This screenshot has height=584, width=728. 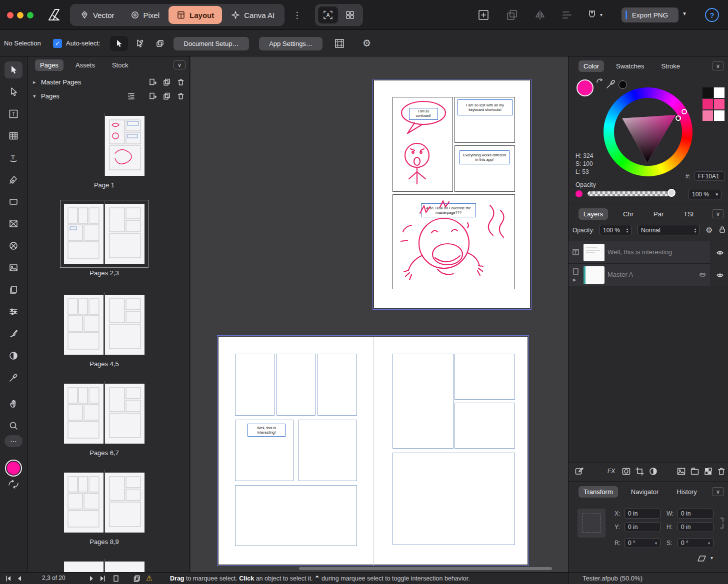 What do you see at coordinates (149, 578) in the screenshot?
I see `preflight-warning-icon: ⚠` at bounding box center [149, 578].